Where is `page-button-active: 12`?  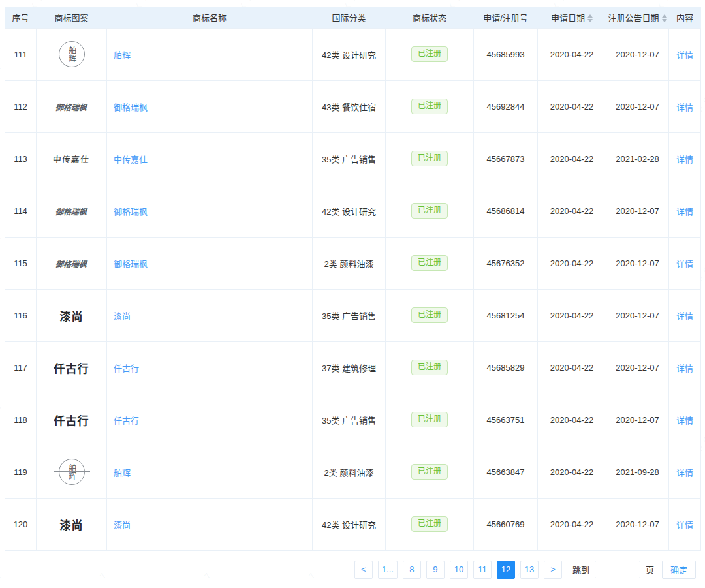
page-button-active: 12 is located at coordinates (506, 570).